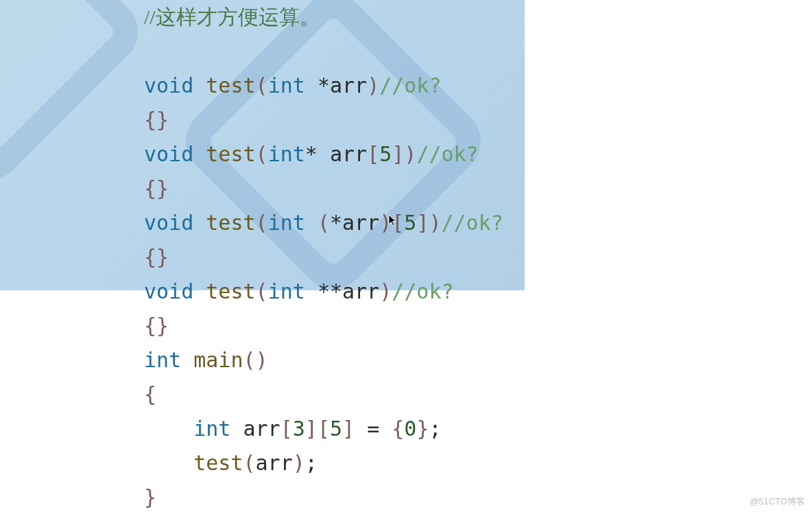  What do you see at coordinates (232, 16) in the screenshot?
I see `code-comment: //这样才方便运算。` at bounding box center [232, 16].